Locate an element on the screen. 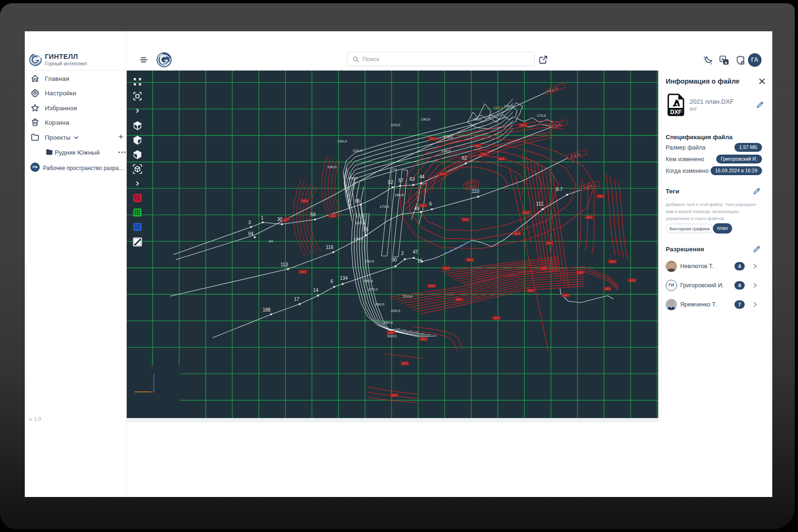  svg-text: 310,0 is located at coordinates (392, 336).